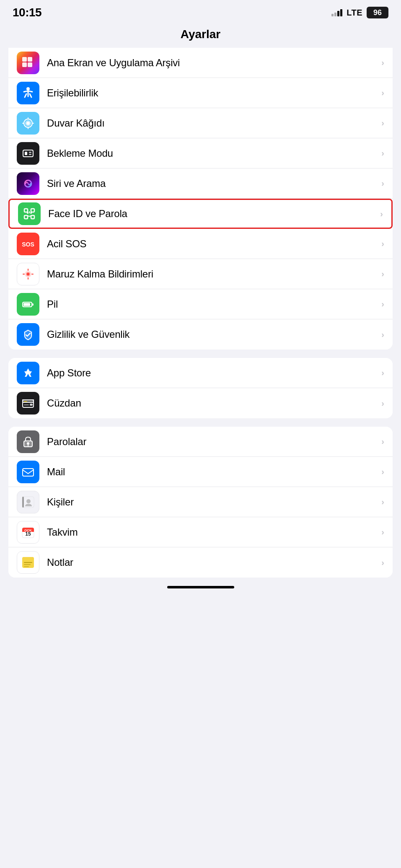  I want to click on passwords-icon-svg, so click(28, 442).